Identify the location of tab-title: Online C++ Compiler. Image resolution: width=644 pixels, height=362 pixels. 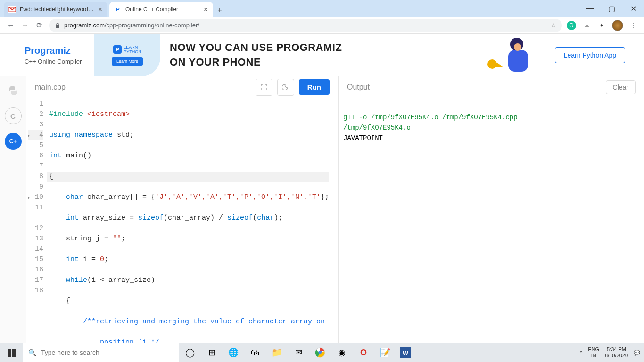
(163, 9).